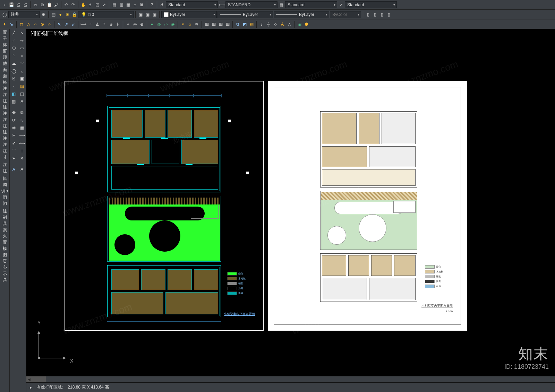 The height and width of the screenshot is (392, 555). What do you see at coordinates (291, 379) in the screenshot?
I see `scrollbar-h: ◀` at bounding box center [291, 379].